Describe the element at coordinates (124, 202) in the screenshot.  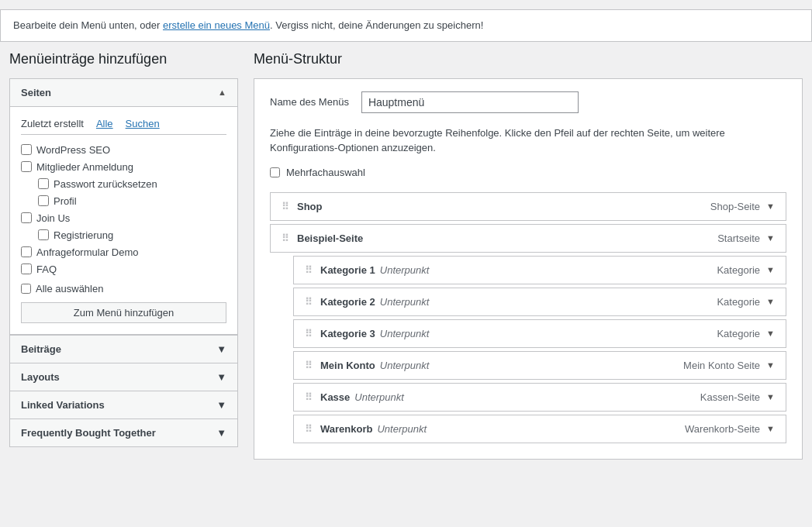
I see `list-item: Profil` at that location.